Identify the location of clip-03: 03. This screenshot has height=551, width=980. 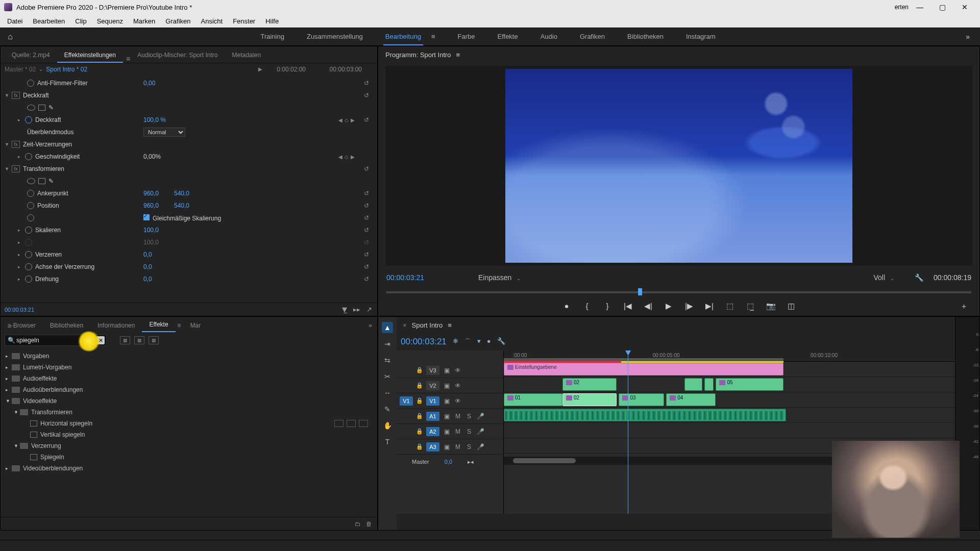
(641, 400).